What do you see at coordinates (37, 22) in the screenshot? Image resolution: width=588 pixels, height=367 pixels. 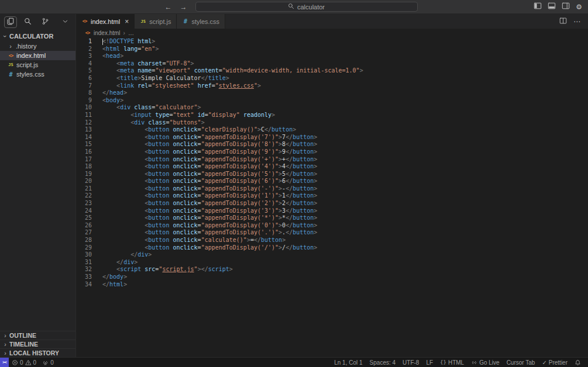 I see `activity-bar` at bounding box center [37, 22].